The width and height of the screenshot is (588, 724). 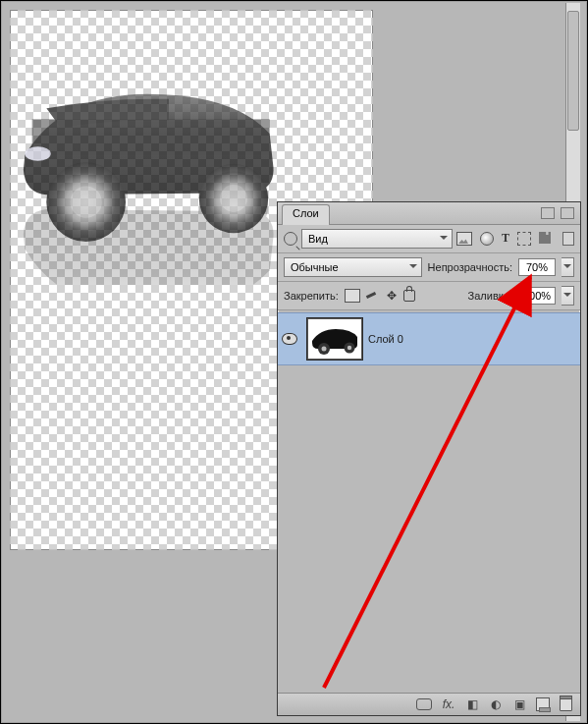 I want to click on lock-position-icon: ✥, so click(x=392, y=296).